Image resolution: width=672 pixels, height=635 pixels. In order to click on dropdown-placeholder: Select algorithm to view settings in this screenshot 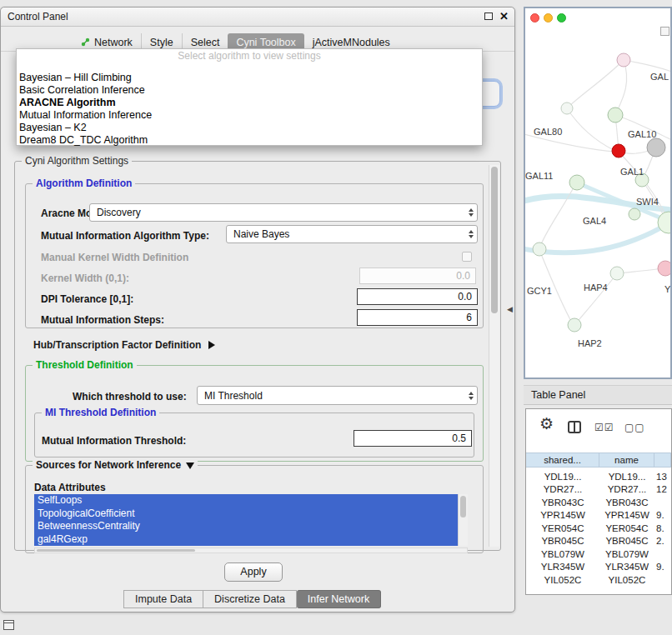, I will do `click(249, 57)`.